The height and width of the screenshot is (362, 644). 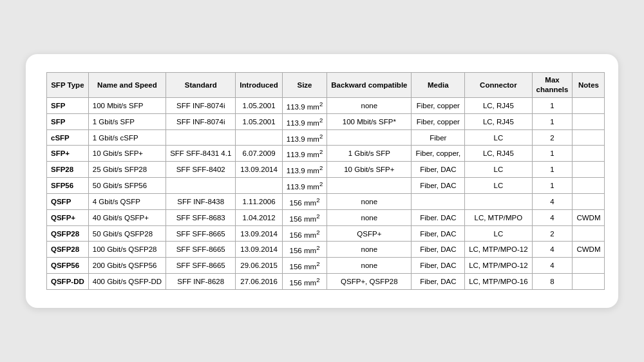 What do you see at coordinates (127, 282) in the screenshot?
I see `cell-r11-c1: 400 Gbit/s QSFP-DD` at bounding box center [127, 282].